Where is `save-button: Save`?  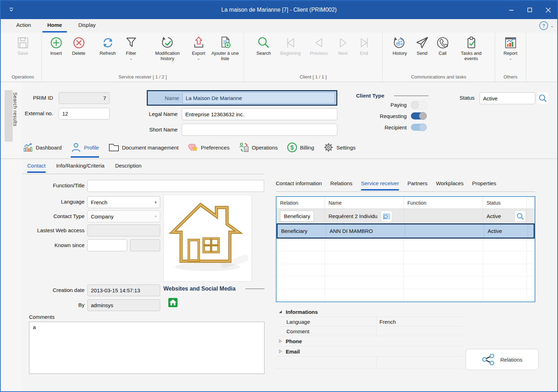 save-button: Save is located at coordinates (23, 45).